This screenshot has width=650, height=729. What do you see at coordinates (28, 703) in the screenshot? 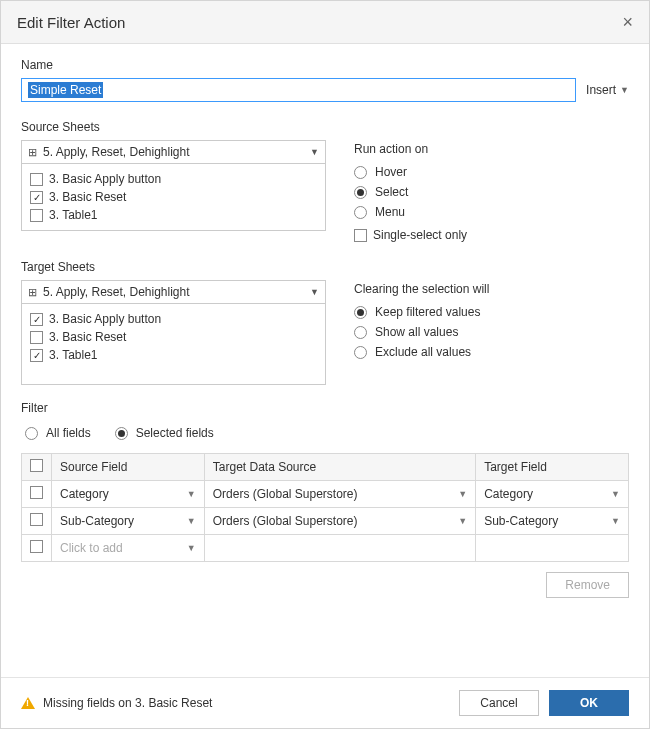
I see `warning-icon` at bounding box center [28, 703].